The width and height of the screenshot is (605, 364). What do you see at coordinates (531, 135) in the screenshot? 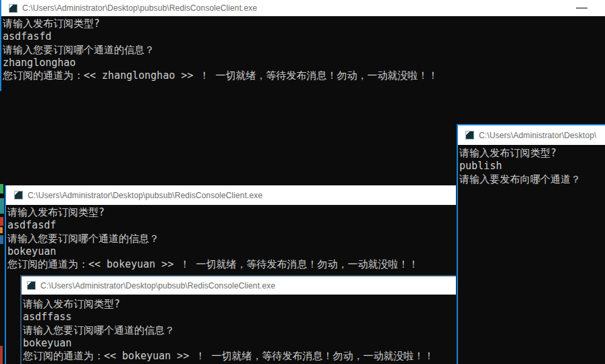
I see `window-titlebar: C:\Users\Administrator\Desktop\` at bounding box center [531, 135].